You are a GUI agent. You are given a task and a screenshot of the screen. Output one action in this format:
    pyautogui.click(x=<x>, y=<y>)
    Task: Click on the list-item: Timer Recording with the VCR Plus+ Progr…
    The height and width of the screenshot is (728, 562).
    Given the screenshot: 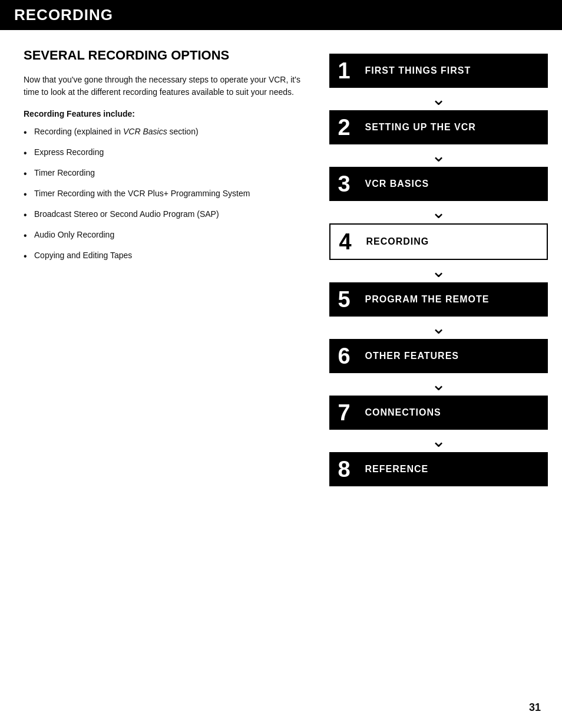 What is the action you would take?
    pyautogui.click(x=165, y=193)
    